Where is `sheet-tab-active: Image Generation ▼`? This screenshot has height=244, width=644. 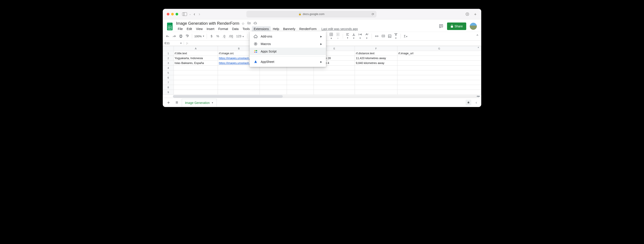 sheet-tab-active: Image Generation ▼ is located at coordinates (199, 102).